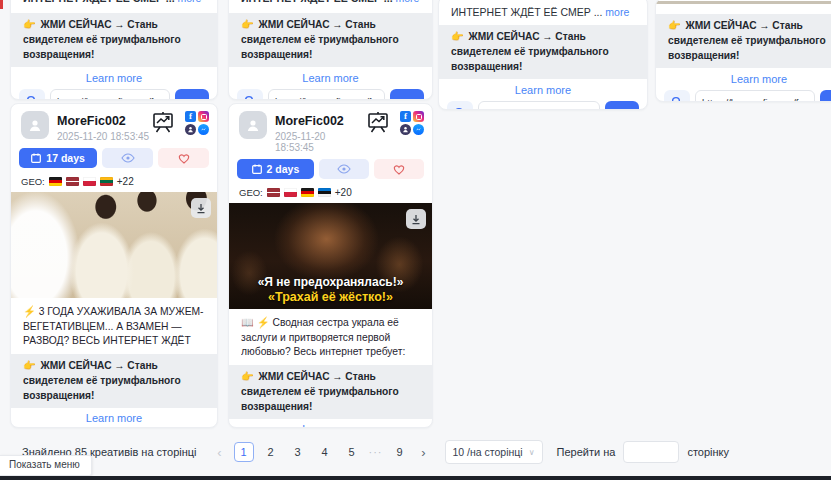 The image size is (831, 480). Describe the element at coordinates (46, 466) in the screenshot. I see `show-menu-tooltip: Показать меню` at that location.